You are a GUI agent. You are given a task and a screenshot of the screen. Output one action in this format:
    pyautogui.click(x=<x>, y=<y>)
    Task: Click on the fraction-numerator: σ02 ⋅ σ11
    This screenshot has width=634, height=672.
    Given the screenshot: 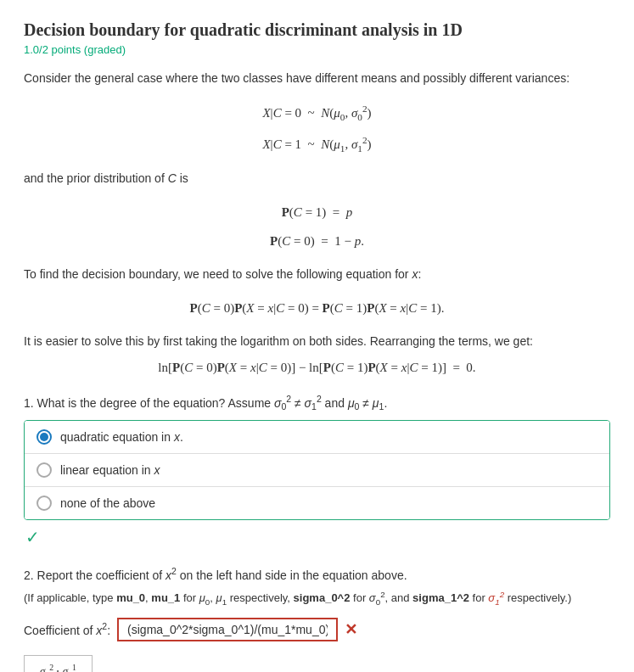 What is the action you would take?
    pyautogui.click(x=58, y=667)
    